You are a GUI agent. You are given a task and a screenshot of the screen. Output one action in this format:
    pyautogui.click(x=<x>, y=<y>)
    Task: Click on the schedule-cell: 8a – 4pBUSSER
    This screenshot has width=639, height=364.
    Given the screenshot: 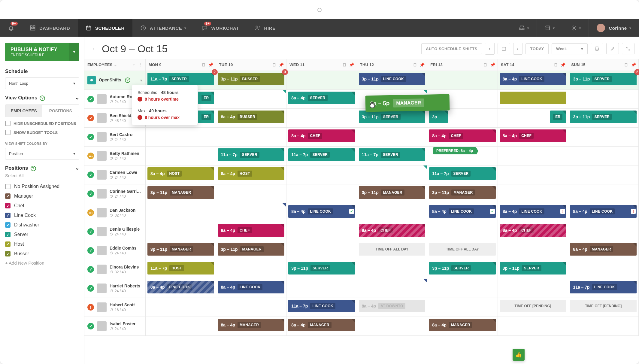 What is the action you would take?
    pyautogui.click(x=251, y=118)
    